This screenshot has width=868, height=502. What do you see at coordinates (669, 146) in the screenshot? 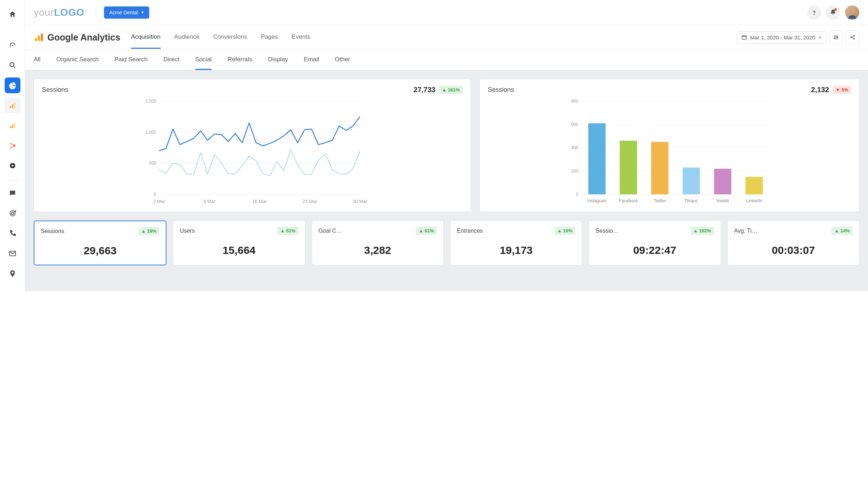
I see `panel-sessions-bar: Sessions 2,132 ▼ 5% 0200400600800Instagr…` at bounding box center [669, 146].